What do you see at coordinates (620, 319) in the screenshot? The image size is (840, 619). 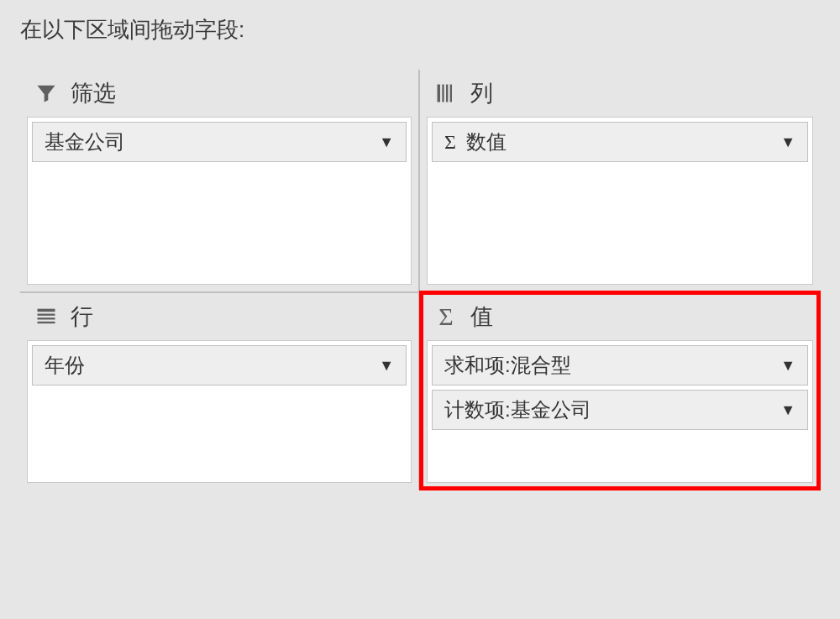 I see `values-header: Σ 值` at bounding box center [620, 319].